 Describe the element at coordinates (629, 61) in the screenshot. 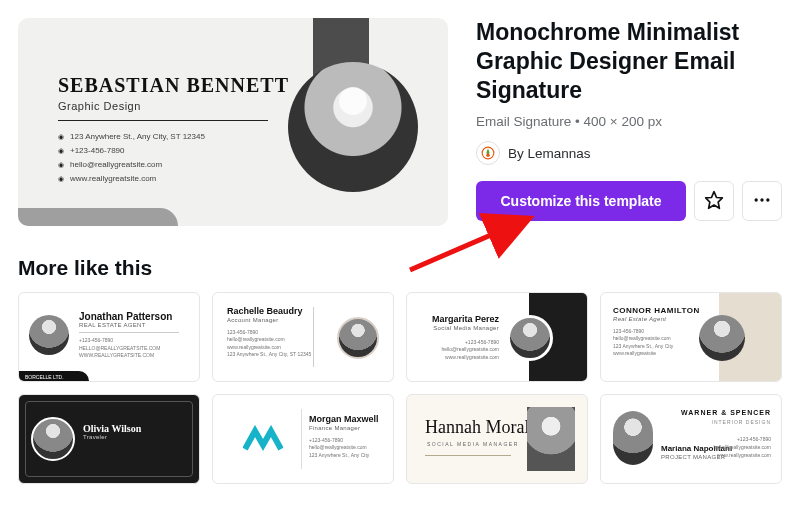

I see `template-title: Monochrome Minimalist Graphic Designer E…` at that location.